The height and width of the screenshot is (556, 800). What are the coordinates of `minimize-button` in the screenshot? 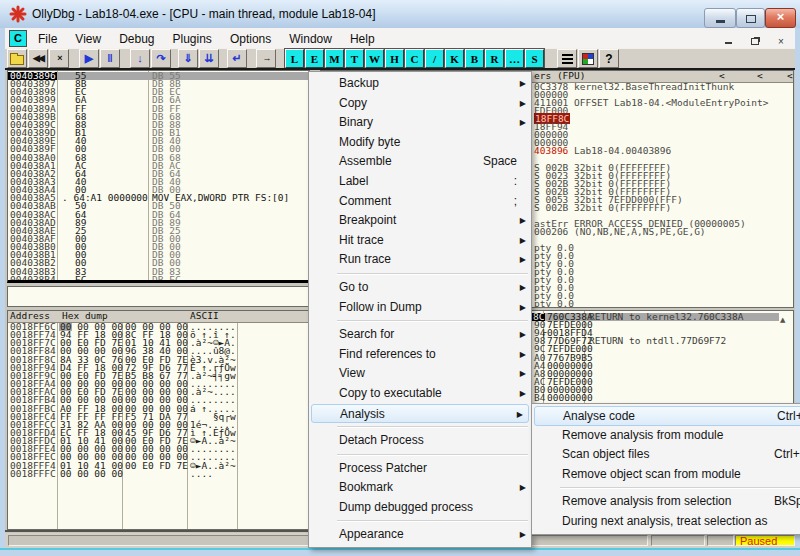 It's located at (720, 18).